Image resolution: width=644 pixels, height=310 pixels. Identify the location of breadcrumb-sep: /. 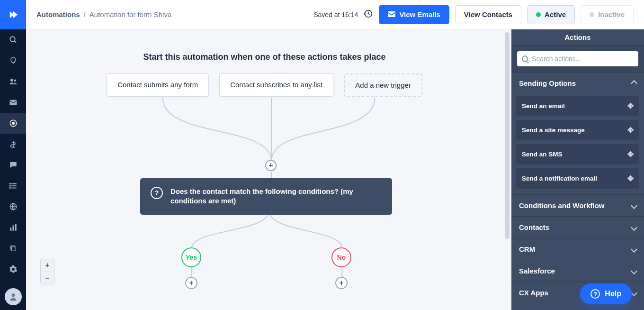
(85, 14).